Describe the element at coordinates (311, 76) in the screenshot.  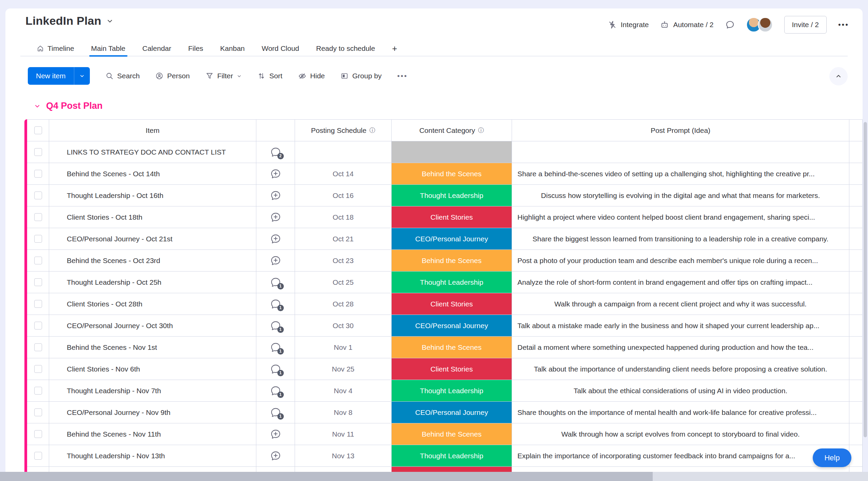
I see `hide-button: Hide` at that location.